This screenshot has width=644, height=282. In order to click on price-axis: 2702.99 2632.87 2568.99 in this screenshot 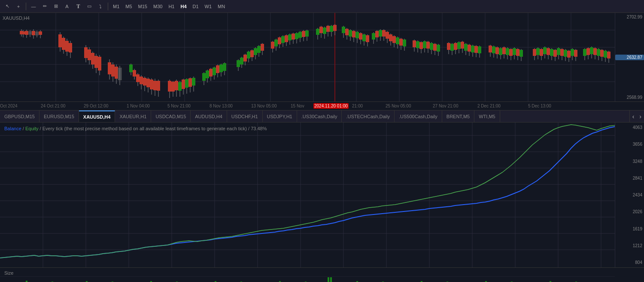, I will do `click(629, 57)`.